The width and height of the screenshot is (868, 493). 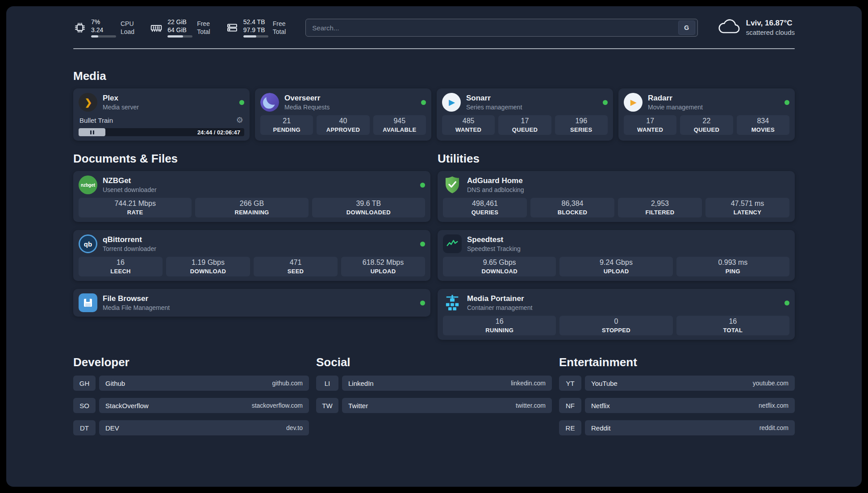 I want to click on bookmark-row: RE Reddit reddit.com, so click(x=677, y=428).